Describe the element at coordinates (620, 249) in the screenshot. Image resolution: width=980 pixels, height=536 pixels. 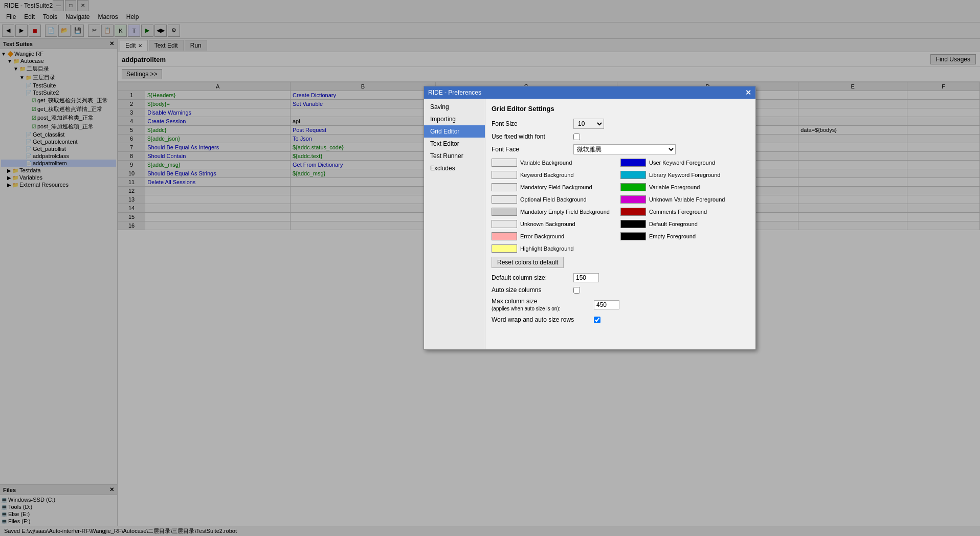
I see `color-row-8: Highlight Background` at that location.